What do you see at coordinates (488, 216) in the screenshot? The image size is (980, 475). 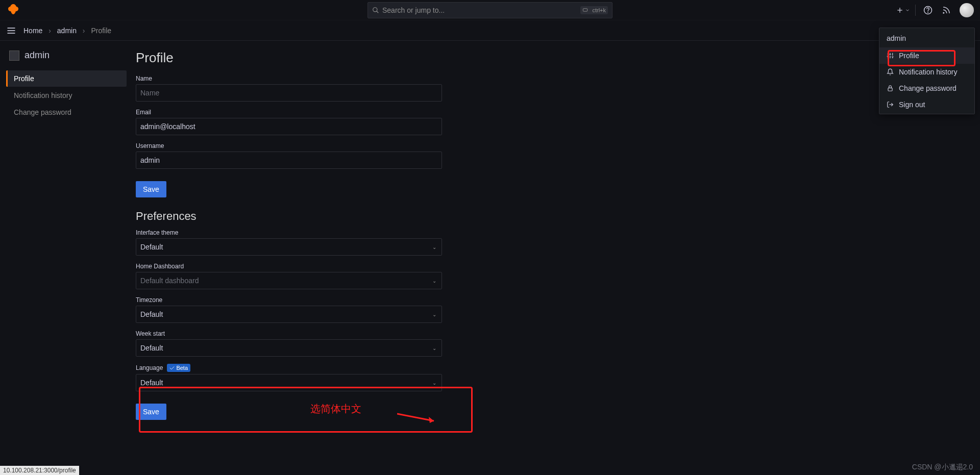 I see `prefs-heading: Preferences` at bounding box center [488, 216].